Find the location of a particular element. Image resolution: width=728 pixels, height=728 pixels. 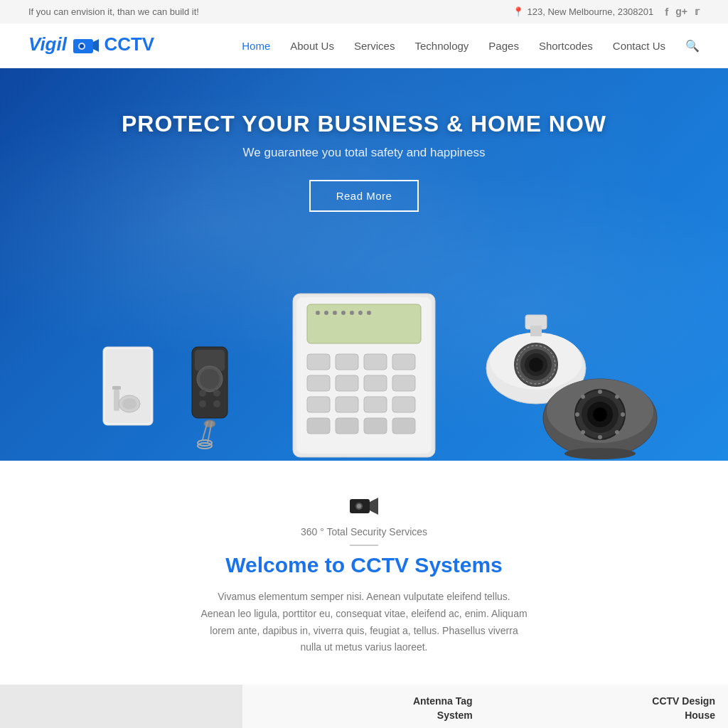

alarm-keypad-product is located at coordinates (364, 375).